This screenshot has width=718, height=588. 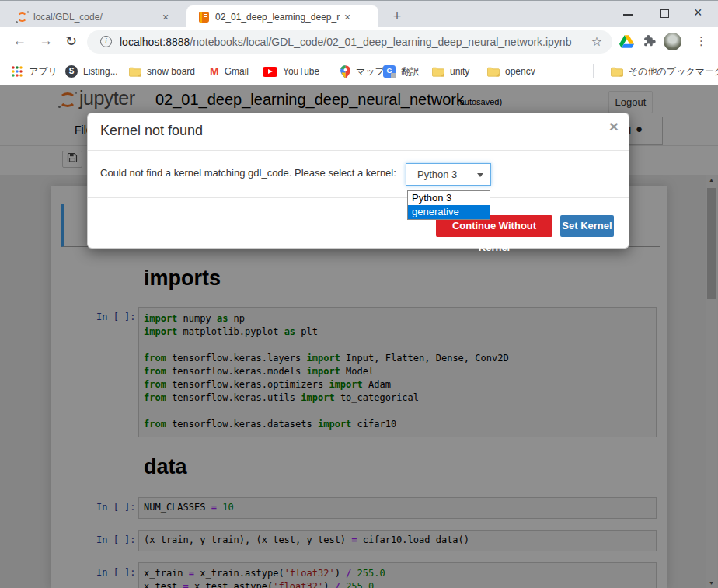 What do you see at coordinates (370, 71) in the screenshot?
I see `bookmark-label: マップ` at bounding box center [370, 71].